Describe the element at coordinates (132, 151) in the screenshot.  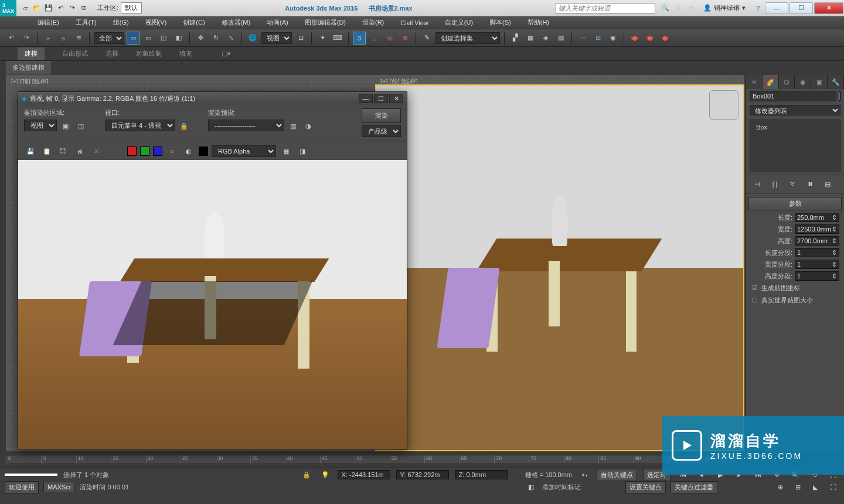
I see `channel-red` at that location.